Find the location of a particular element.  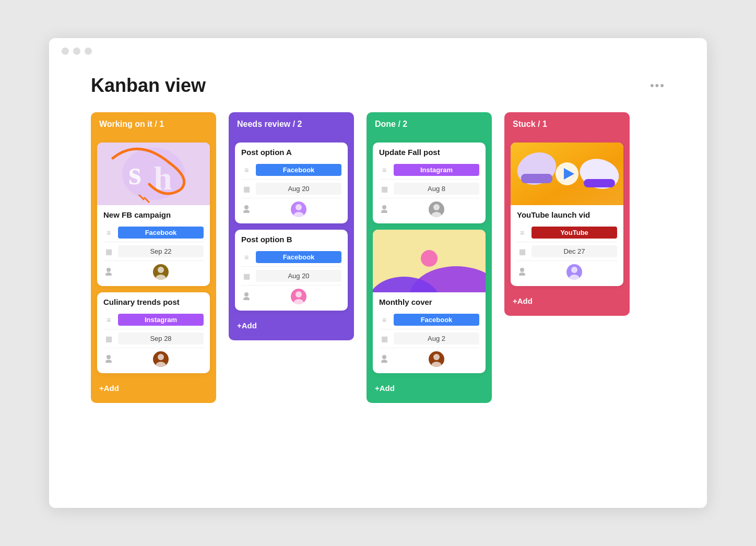

card-body: Update Fall post ≡ Instagram ▦ Aug 8 is located at coordinates (429, 183).